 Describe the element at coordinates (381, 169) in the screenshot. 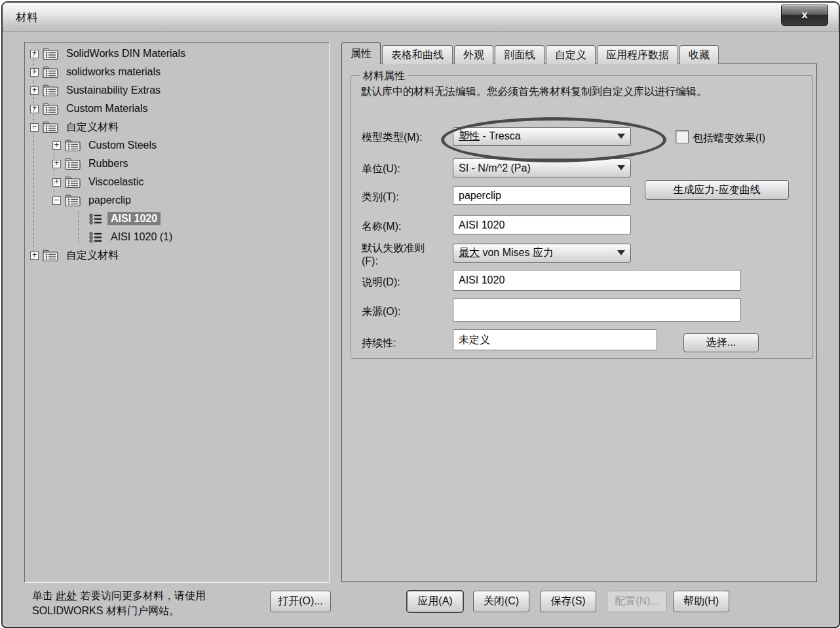

I see `units-label: 单位(U):` at that location.